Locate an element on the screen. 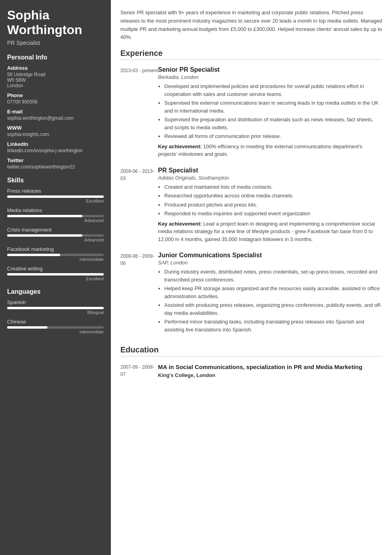 Image resolution: width=392 pixels, height=555 pixels. bullet-item: Assisted with producing press releases, … is located at coordinates (273, 309).